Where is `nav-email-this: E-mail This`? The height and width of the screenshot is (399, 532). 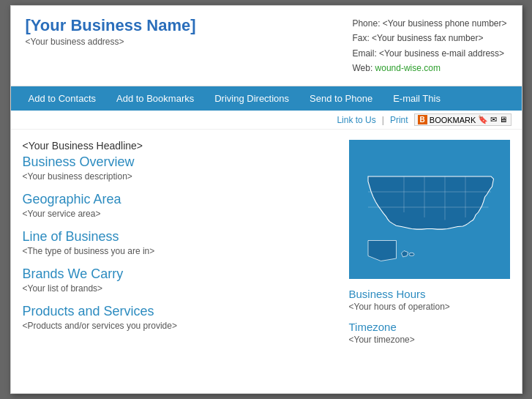 nav-email-this: E-mail This is located at coordinates (417, 98).